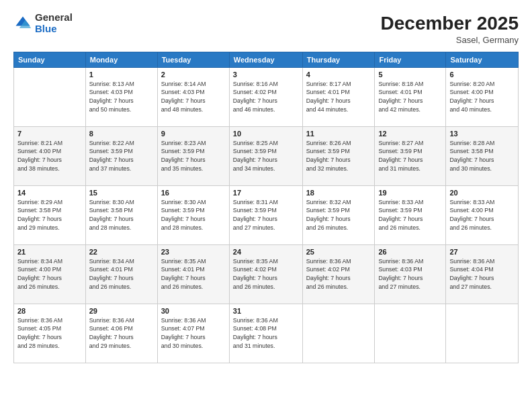 This screenshot has width=532, height=411. Describe the element at coordinates (339, 75) in the screenshot. I see `day-number: 4` at that location.